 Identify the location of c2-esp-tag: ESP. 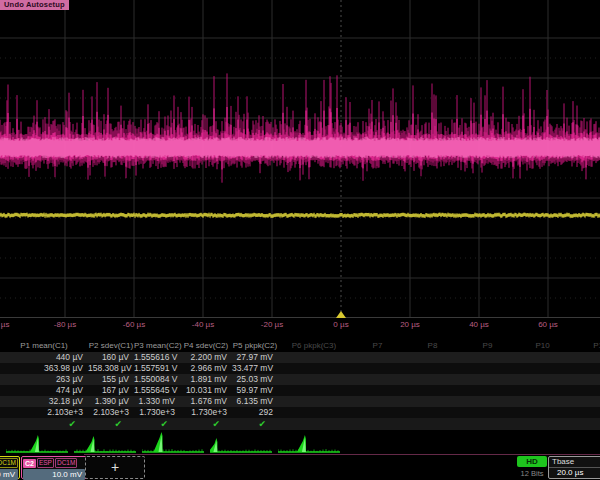
(46, 463).